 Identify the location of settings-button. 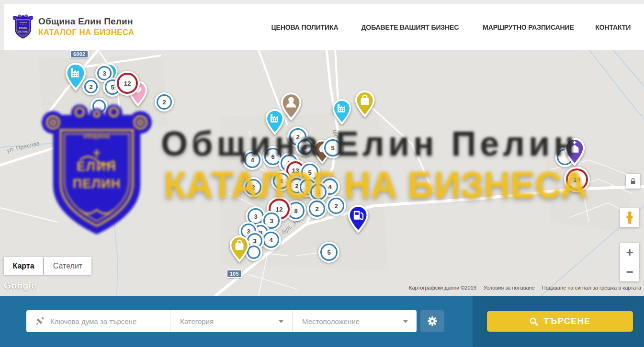
(432, 321).